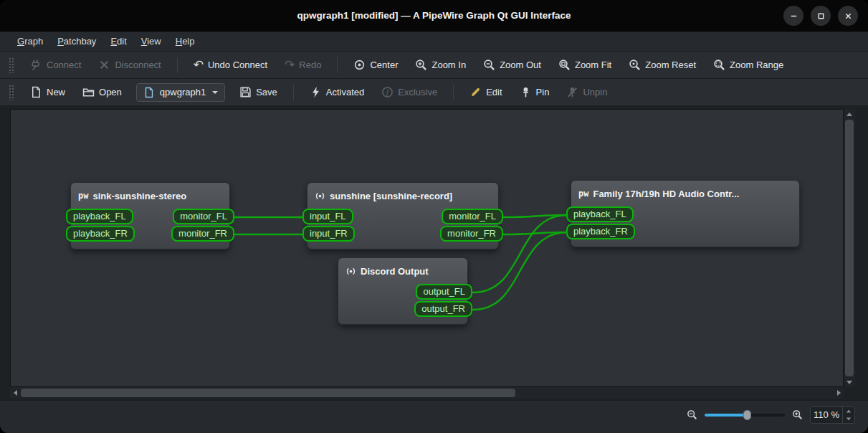 This screenshot has height=433, width=868. Describe the element at coordinates (745, 415) in the screenshot. I see `zoom-slider` at that location.